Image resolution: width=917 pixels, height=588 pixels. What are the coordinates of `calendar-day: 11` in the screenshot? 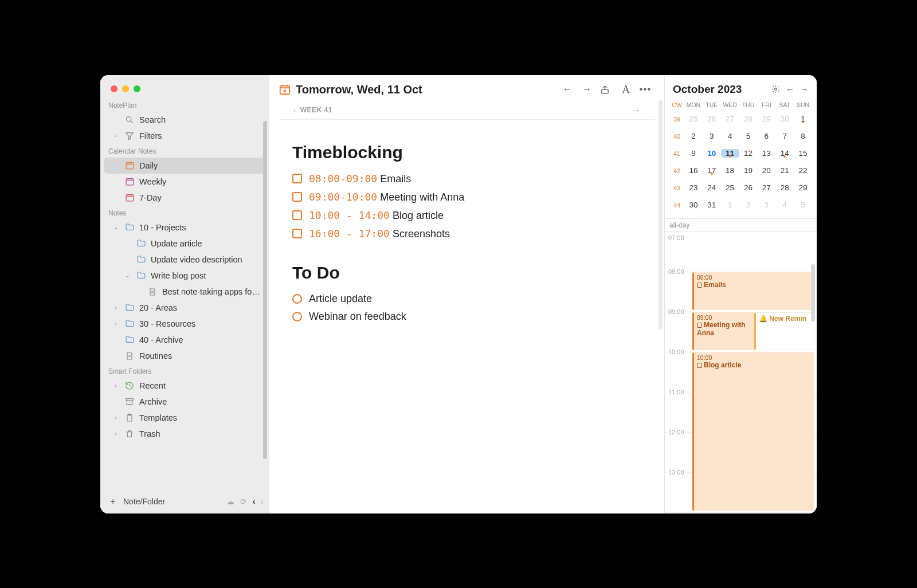 It's located at (730, 154).